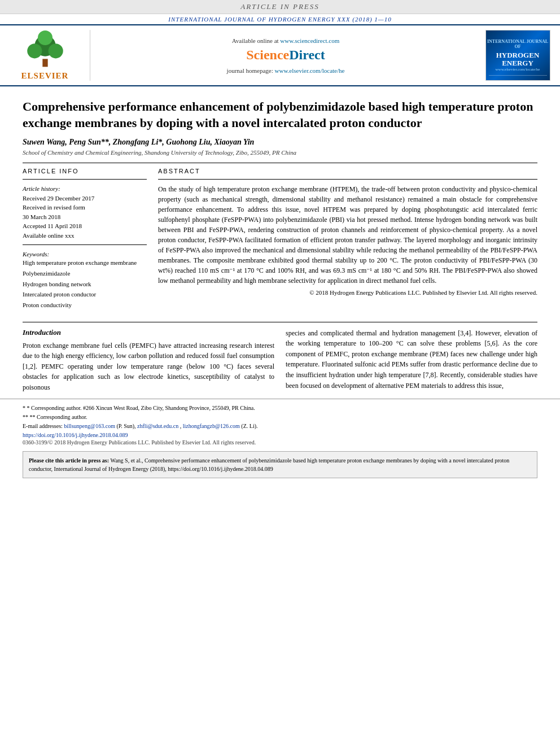 The image size is (560, 747). I want to click on available-online: Available online xxx, so click(85, 236).